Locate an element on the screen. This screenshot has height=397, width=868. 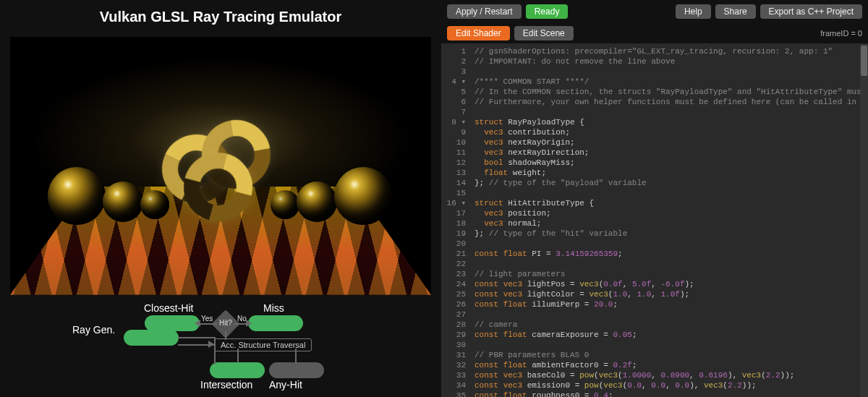
frame-id-status: frameID = 0 is located at coordinates (841, 33).